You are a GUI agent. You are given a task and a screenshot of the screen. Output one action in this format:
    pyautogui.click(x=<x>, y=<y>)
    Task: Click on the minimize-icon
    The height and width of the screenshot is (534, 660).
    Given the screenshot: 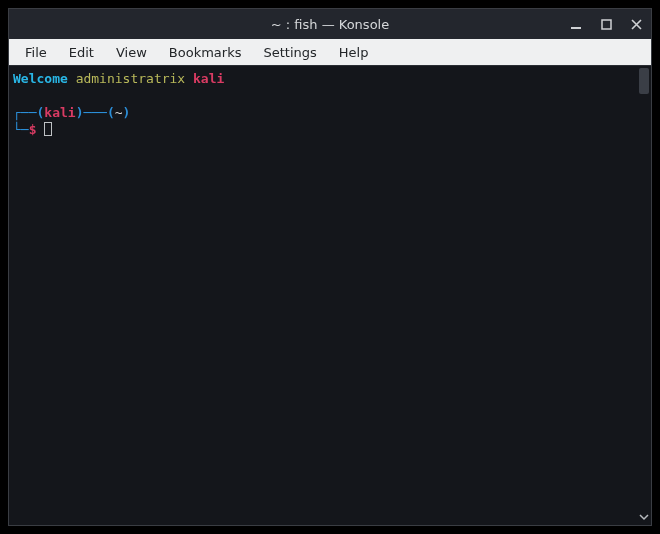 What is the action you would take?
    pyautogui.click(x=576, y=24)
    